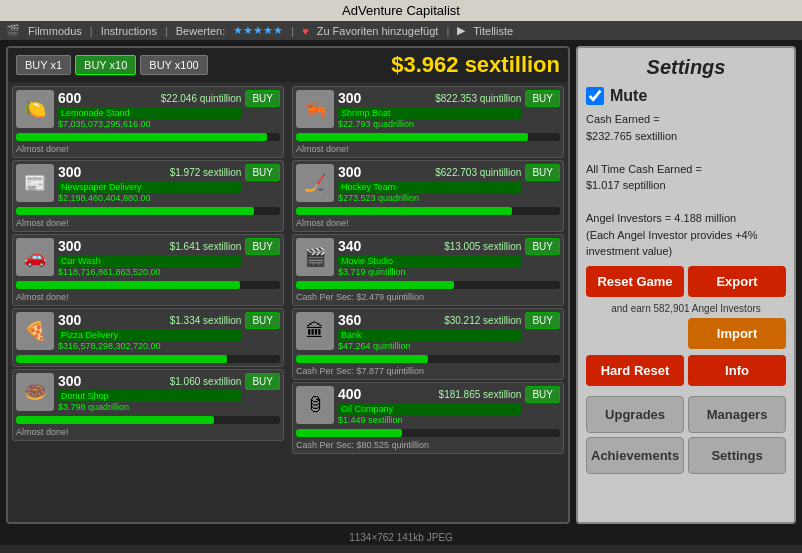  Describe the element at coordinates (430, 261) in the screenshot. I see `biz-name: Movie Studio` at that location.